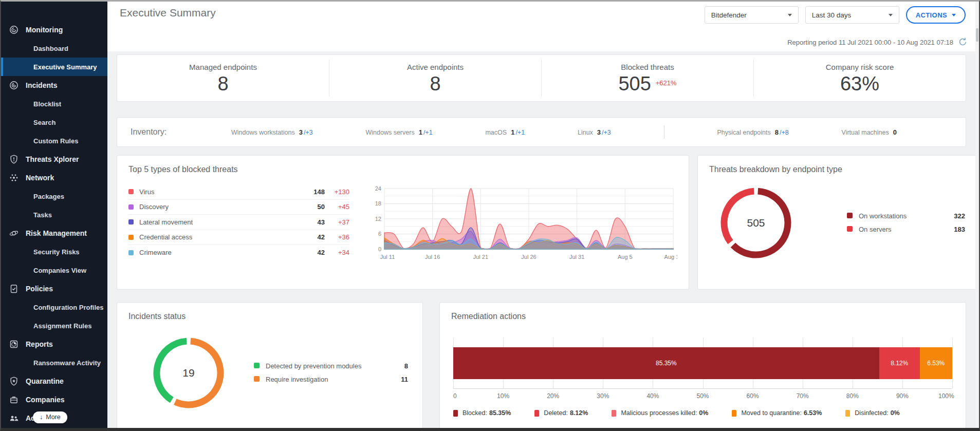 The width and height of the screenshot is (980, 431). Describe the element at coordinates (54, 233) in the screenshot. I see `sidebar-item-risk-management: Risk Management` at that location.